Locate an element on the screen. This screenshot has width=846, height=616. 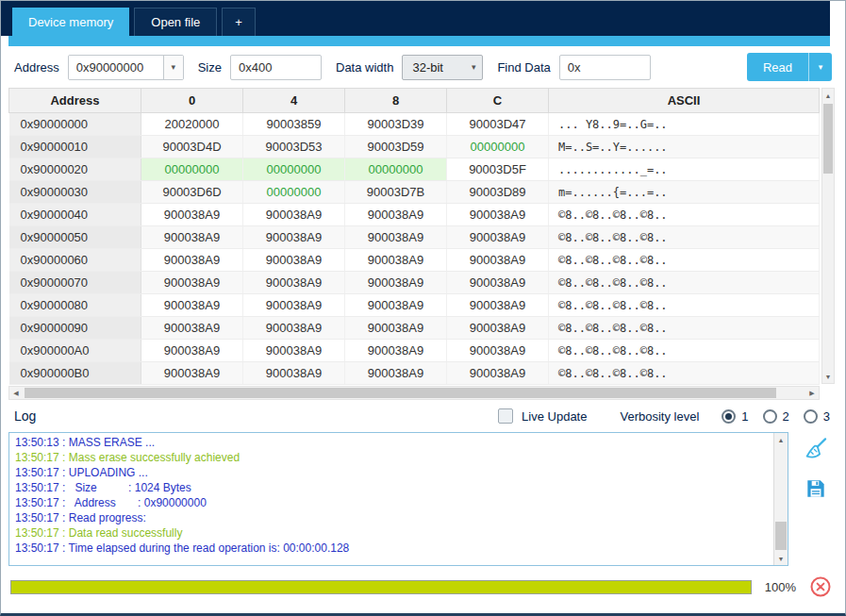
size-input is located at coordinates (275, 68).